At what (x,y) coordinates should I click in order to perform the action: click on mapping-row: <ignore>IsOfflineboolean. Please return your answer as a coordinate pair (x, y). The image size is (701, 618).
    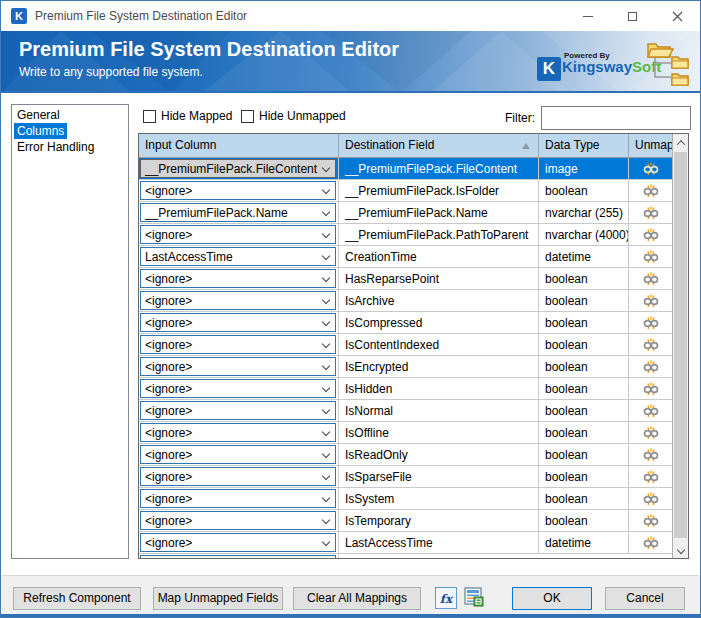
    Looking at the image, I should click on (406, 433).